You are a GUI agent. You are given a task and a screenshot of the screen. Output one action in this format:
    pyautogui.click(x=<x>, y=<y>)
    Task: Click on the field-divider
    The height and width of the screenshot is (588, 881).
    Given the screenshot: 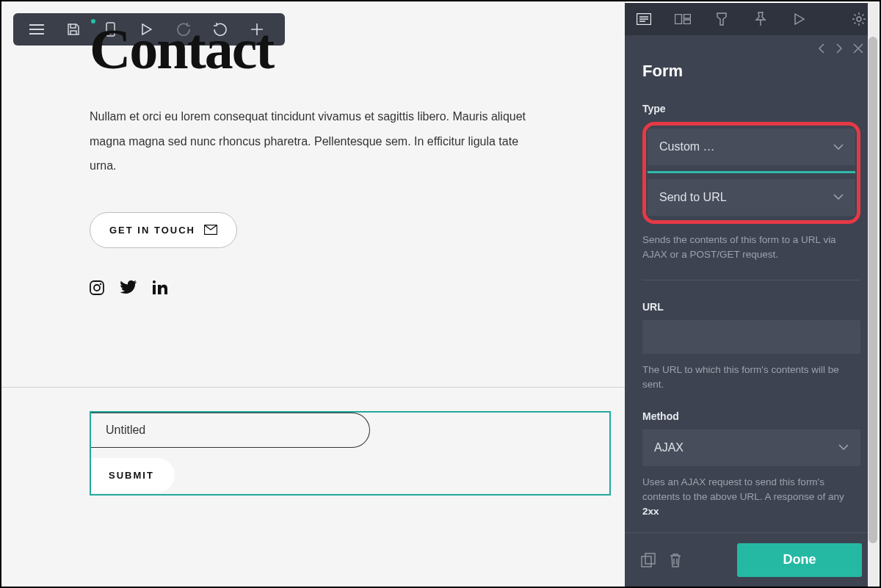 What is the action you would take?
    pyautogui.click(x=752, y=280)
    